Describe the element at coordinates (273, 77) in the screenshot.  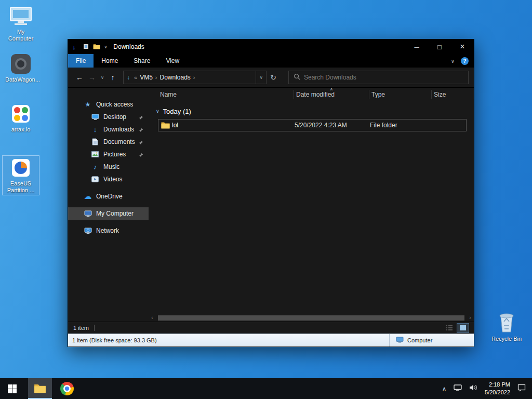
I see `refresh-button: ↻` at that location.